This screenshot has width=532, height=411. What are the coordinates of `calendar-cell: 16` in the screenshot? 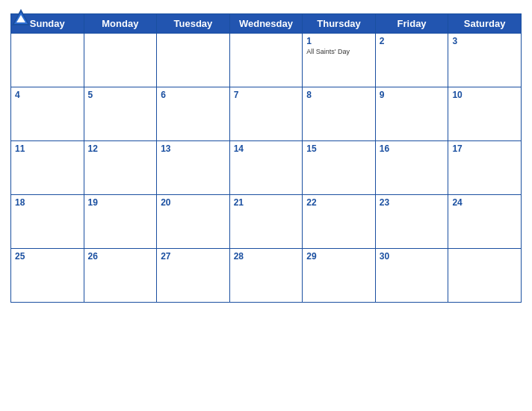 It's located at (412, 168).